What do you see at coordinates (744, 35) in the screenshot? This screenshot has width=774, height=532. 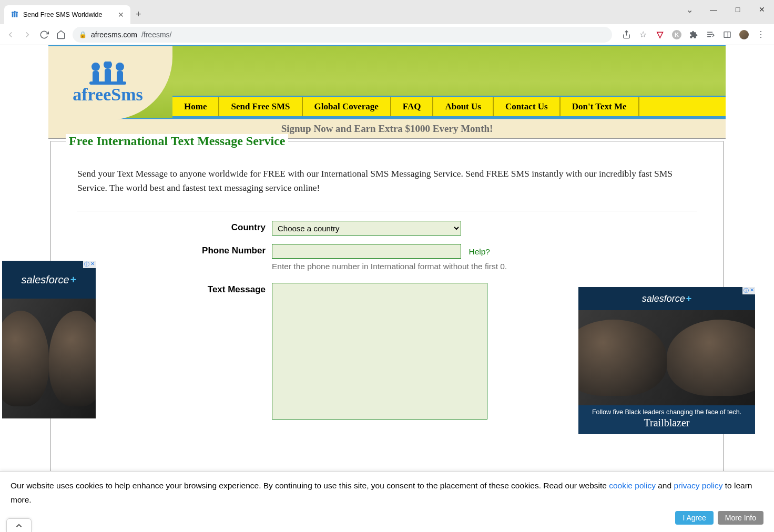 I see `profile-avatar` at bounding box center [744, 35].